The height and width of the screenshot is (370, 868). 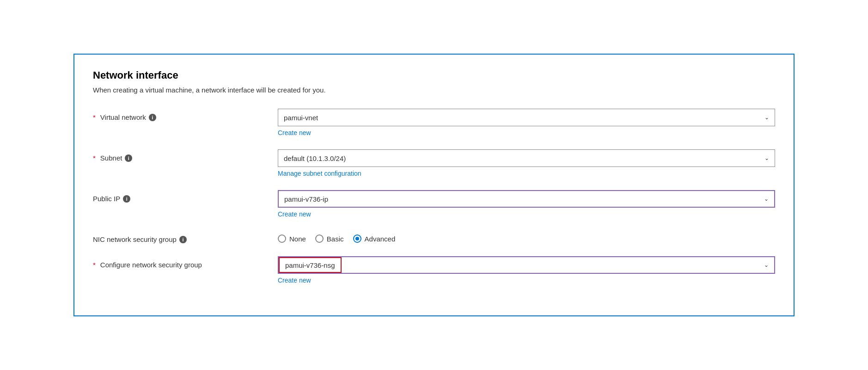 What do you see at coordinates (94, 117) in the screenshot?
I see `required-star-vnet: *` at bounding box center [94, 117].